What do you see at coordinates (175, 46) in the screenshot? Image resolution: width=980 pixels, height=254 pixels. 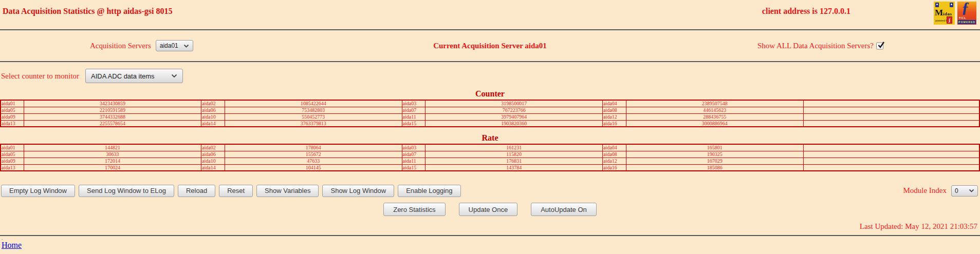 I see `acquisition-server-select: aida01` at bounding box center [175, 46].